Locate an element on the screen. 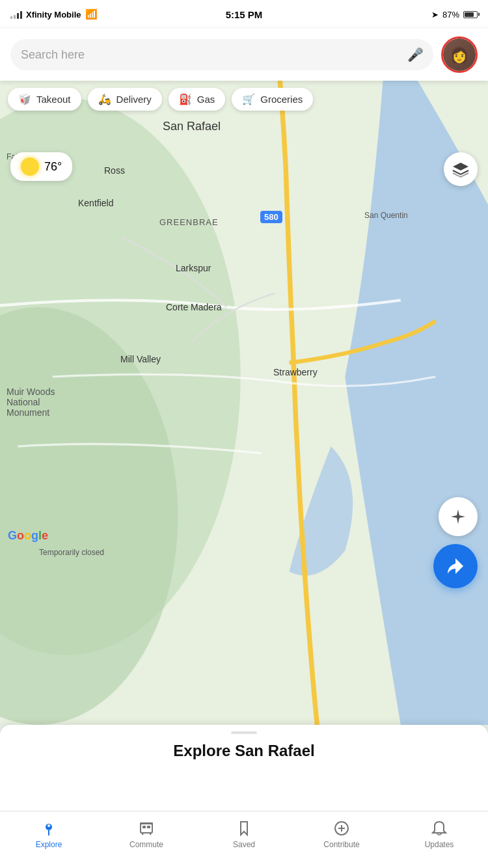  map-layers-button is located at coordinates (461, 169).